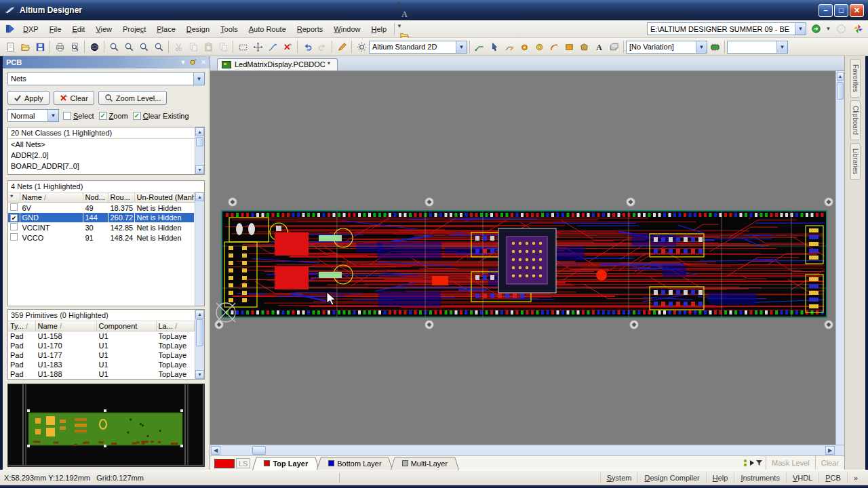 The image size is (868, 488). What do you see at coordinates (178, 47) in the screenshot?
I see `cut-icon` at bounding box center [178, 47].